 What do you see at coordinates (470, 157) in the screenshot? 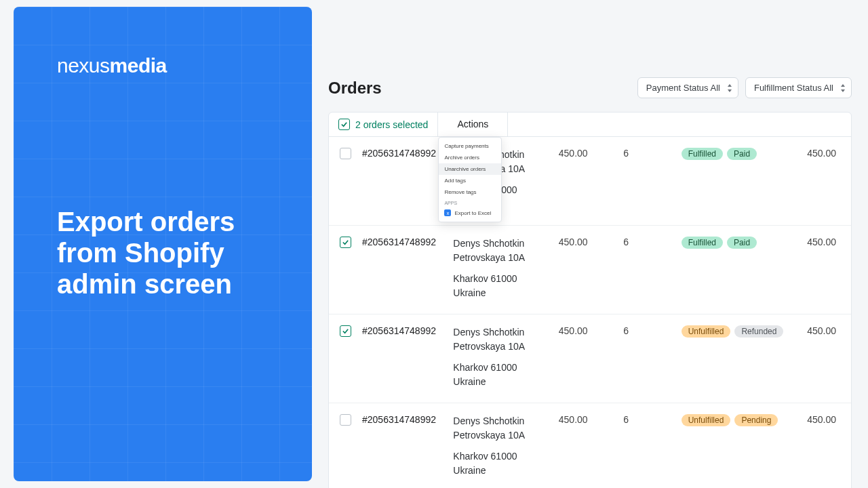
I see `action-archive-orders: Archive orders` at bounding box center [470, 157].